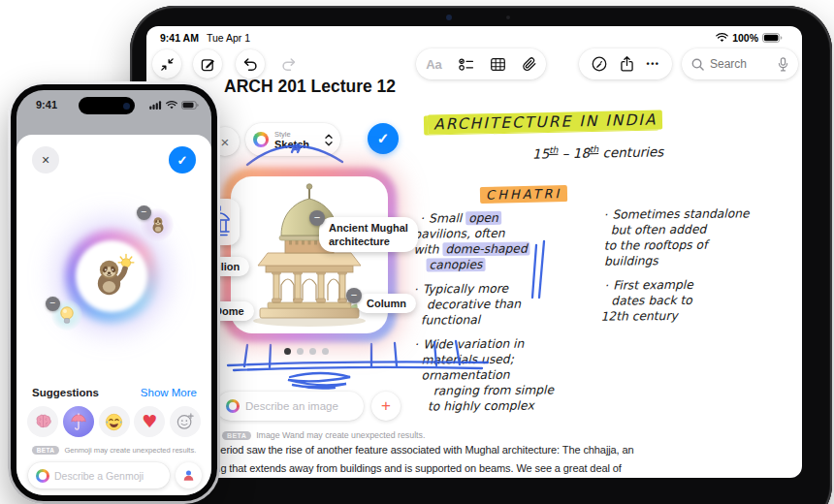 The height and width of the screenshot is (504, 834). What do you see at coordinates (99, 475) in the screenshot?
I see `genmoji-prompt-field` at bounding box center [99, 475].